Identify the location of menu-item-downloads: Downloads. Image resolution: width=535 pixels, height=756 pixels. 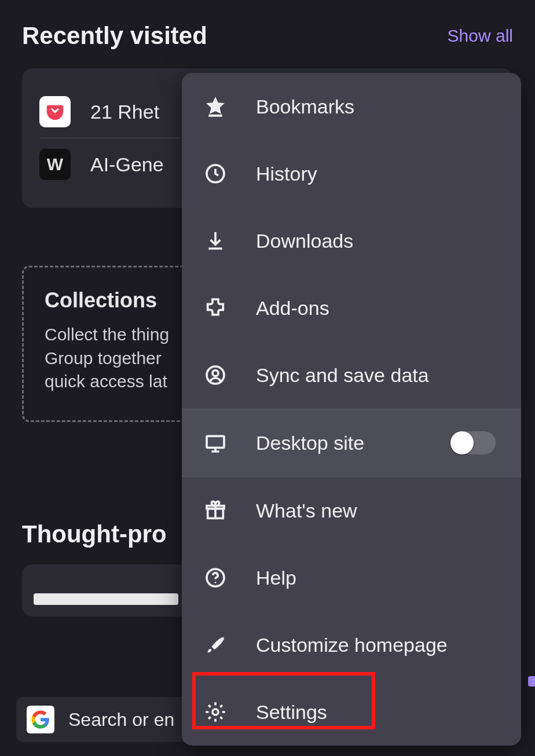
(351, 241).